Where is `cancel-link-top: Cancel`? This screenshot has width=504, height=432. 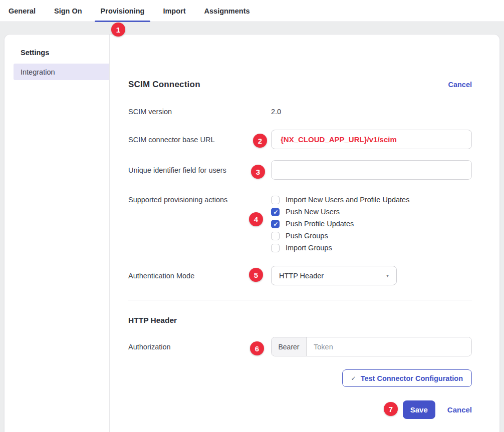 cancel-link-top: Cancel is located at coordinates (460, 85).